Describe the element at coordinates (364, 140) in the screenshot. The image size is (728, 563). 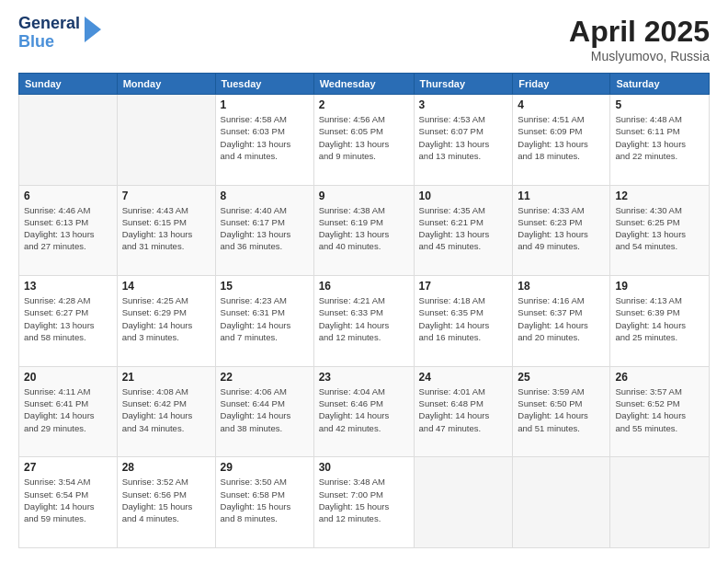
I see `calendar-cell: 2Sunrise: 4:56 AMSunset: 6:05 PMDaylight…` at that location.